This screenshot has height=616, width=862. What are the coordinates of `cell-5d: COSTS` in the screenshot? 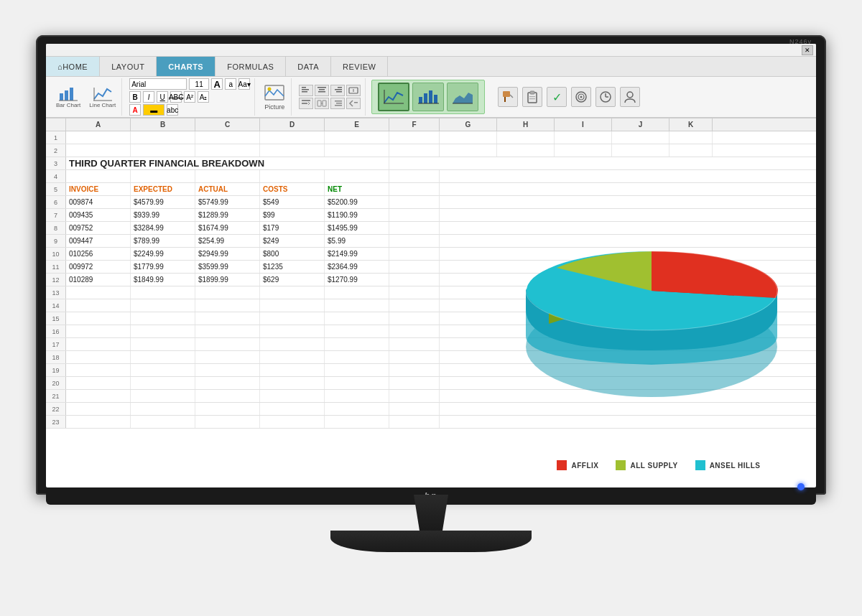 It's located at (292, 190).